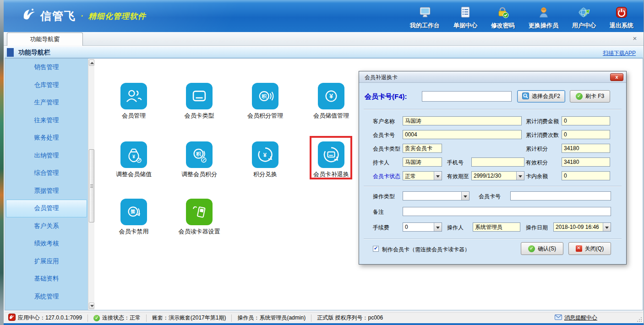 This screenshot has width=644, height=325. I want to click on module-card-disable: 禁 会员卡禁用, so click(134, 217).